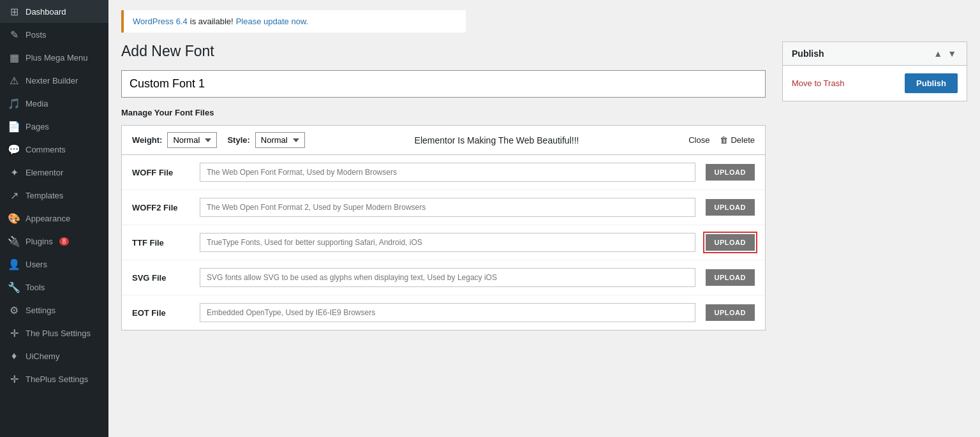 This screenshot has height=437, width=980. What do you see at coordinates (448, 242) in the screenshot?
I see `ttf-file-input` at bounding box center [448, 242].